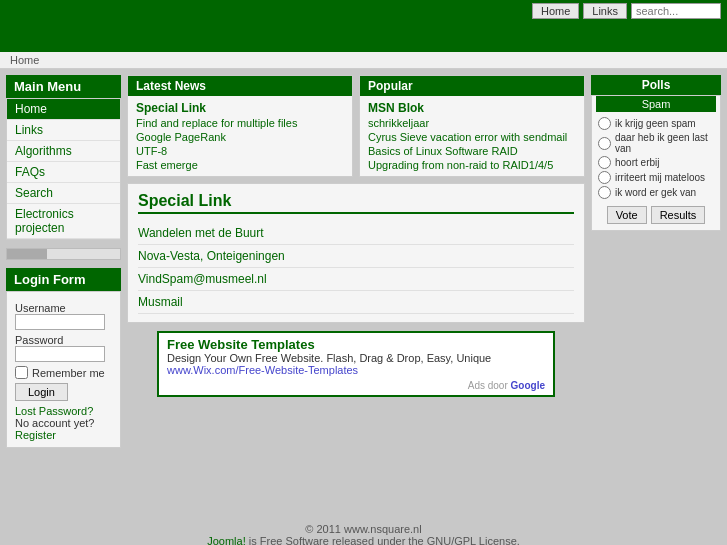  Describe the element at coordinates (64, 423) in the screenshot. I see `login-links: Lost Password? No account yet? Register` at that location.